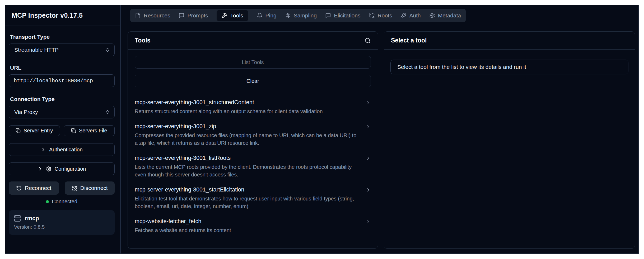  Describe the element at coordinates (17, 218) in the screenshot. I see `server-icon` at that location.